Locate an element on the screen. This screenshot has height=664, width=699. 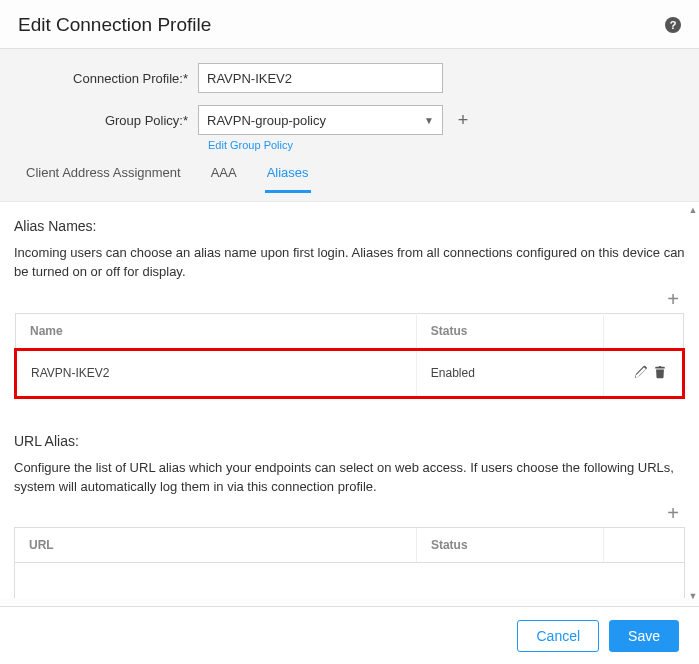
table-row-empty is located at coordinates (350, 580).